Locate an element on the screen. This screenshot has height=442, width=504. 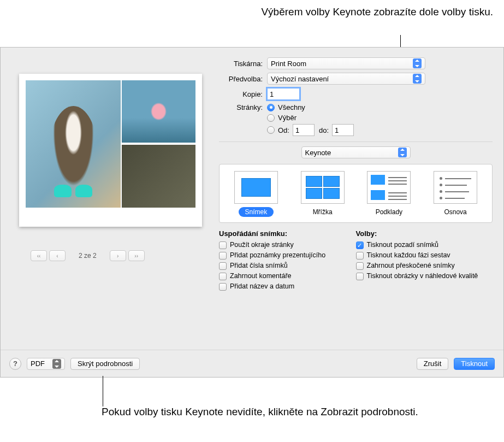
copies-label: Kopie: is located at coordinates (241, 94).